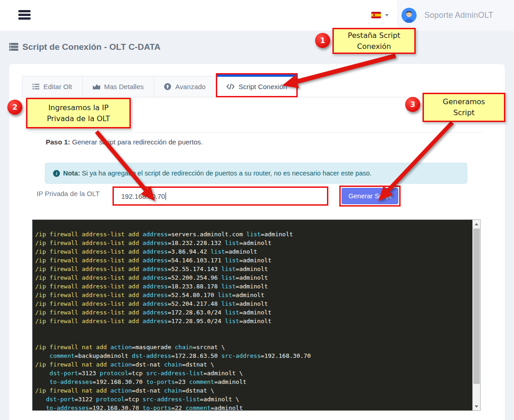 This screenshot has height=420, width=514. I want to click on top-navbar: Soporte AdminOLT, so click(257, 16).